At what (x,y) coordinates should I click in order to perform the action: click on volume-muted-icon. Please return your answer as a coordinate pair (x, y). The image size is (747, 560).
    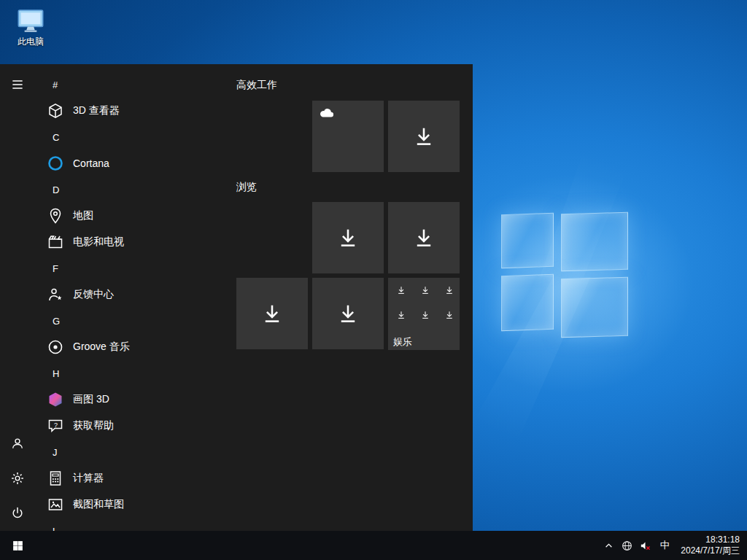
    Looking at the image, I should click on (645, 545).